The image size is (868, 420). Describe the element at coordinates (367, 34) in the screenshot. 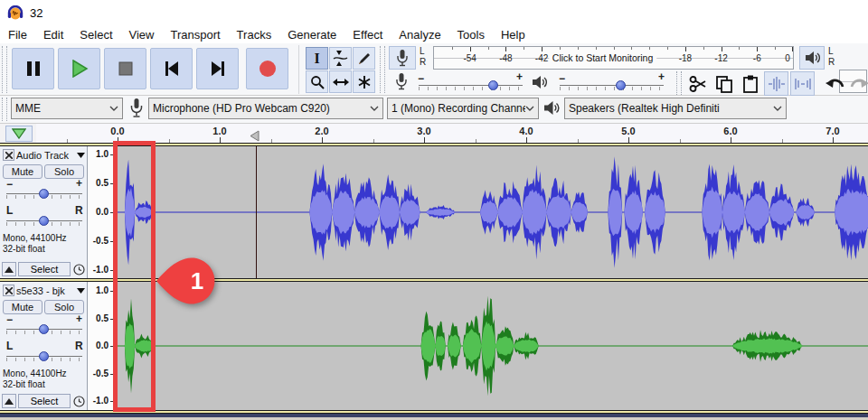

I see `menu-item-effect: Effect` at that location.